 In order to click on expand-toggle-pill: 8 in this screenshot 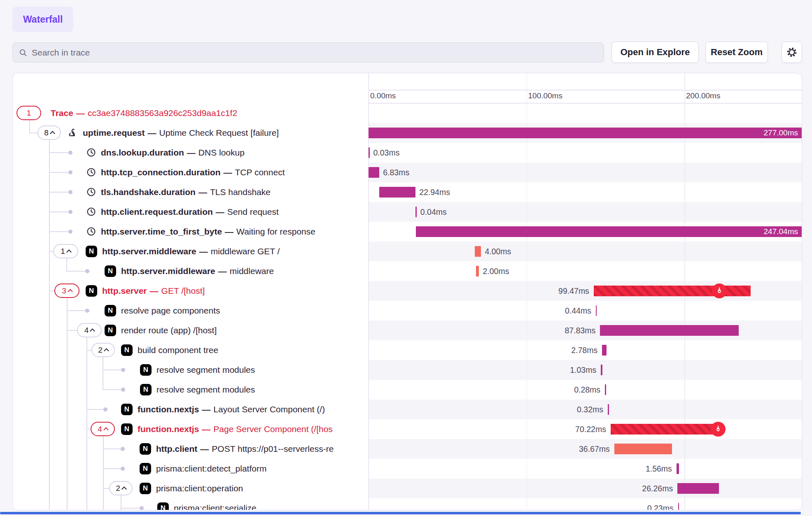, I will do `click(49, 132)`.